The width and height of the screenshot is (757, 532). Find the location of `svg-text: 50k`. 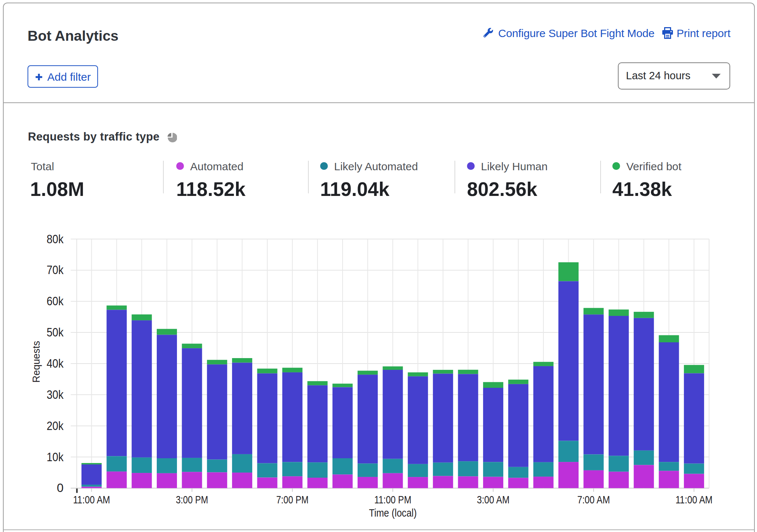

svg-text: 50k is located at coordinates (55, 332).